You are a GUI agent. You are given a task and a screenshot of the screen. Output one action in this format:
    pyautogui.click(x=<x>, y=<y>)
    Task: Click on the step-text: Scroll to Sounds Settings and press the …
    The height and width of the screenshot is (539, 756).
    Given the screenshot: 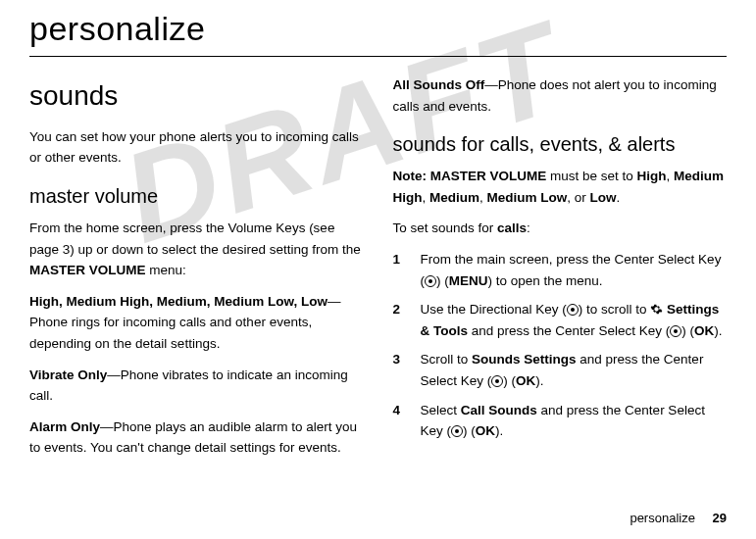 What is the action you would take?
    pyautogui.click(x=575, y=370)
    